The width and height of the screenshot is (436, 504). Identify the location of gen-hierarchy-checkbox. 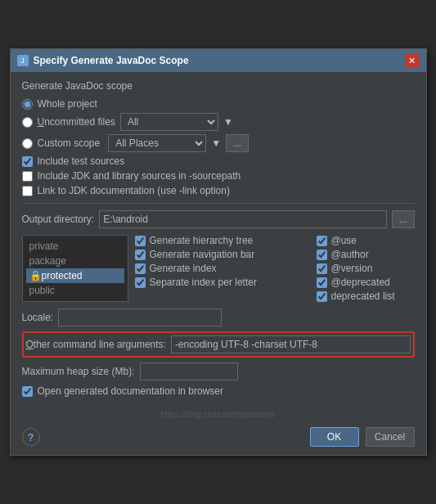
(141, 241).